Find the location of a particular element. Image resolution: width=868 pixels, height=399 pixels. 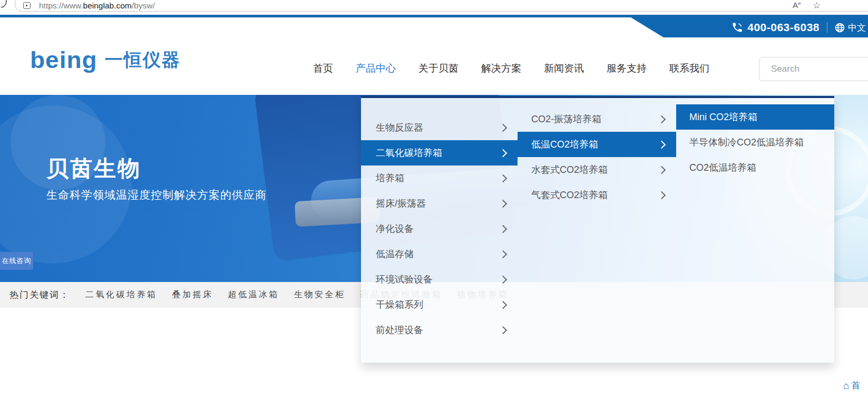

menu-item-purification: 净化设备 is located at coordinates (440, 229).